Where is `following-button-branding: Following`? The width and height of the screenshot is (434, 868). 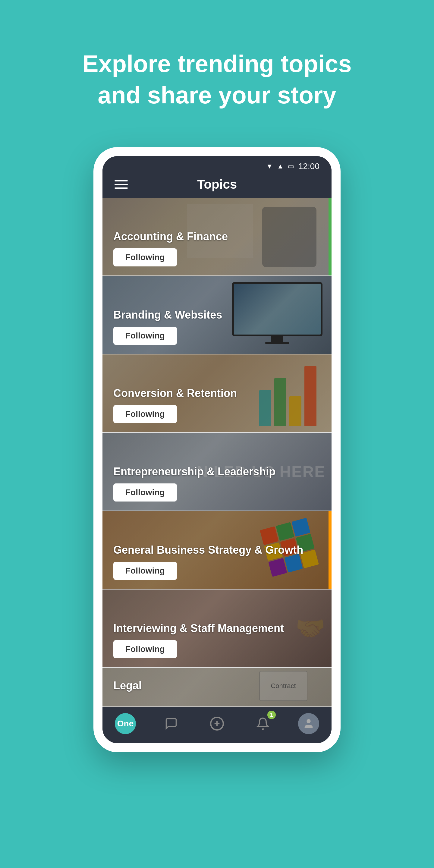 following-button-branding: Following is located at coordinates (145, 336).